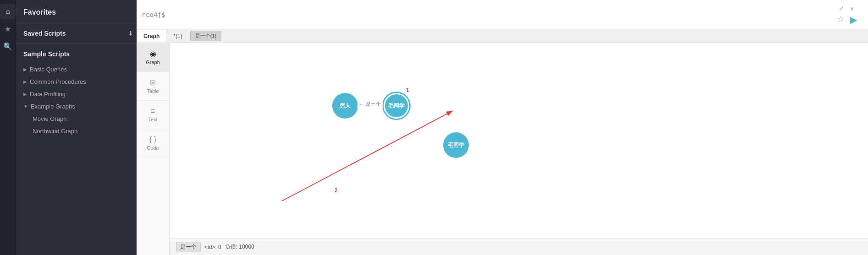 Image resolution: width=868 pixels, height=255 pixels. Describe the element at coordinates (502, 36) in the screenshot. I see `result-tabs: Graph *(1) 是一个(1)` at that location.